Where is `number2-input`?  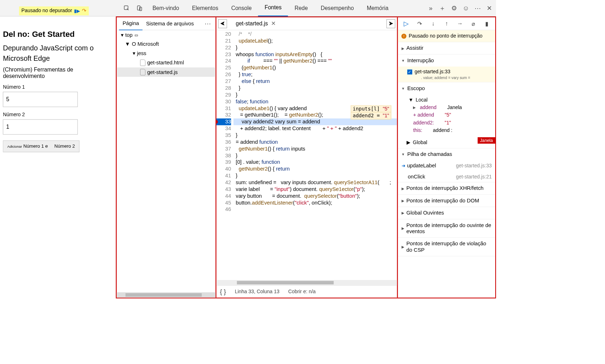
number2-input is located at coordinates (40, 127).